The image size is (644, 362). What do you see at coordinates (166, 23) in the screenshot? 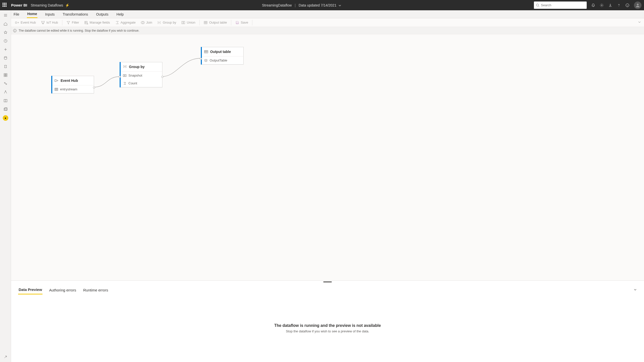
I see `ribbon-group-by: Group by` at bounding box center [166, 23].